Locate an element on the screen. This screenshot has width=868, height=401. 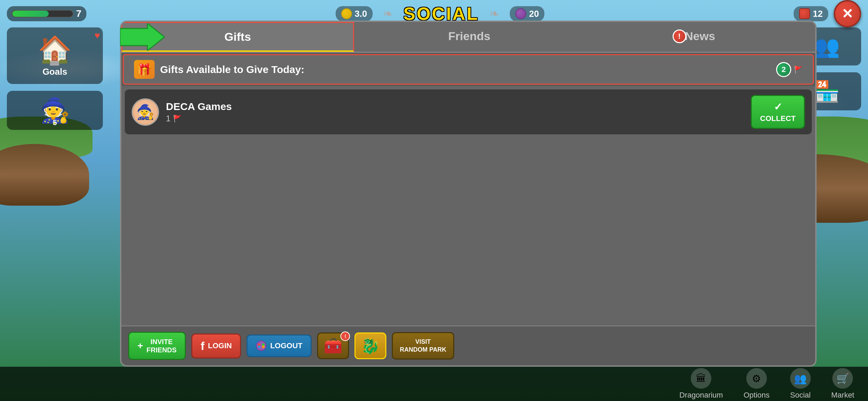
top-bar-left: 7 is located at coordinates (47, 14).